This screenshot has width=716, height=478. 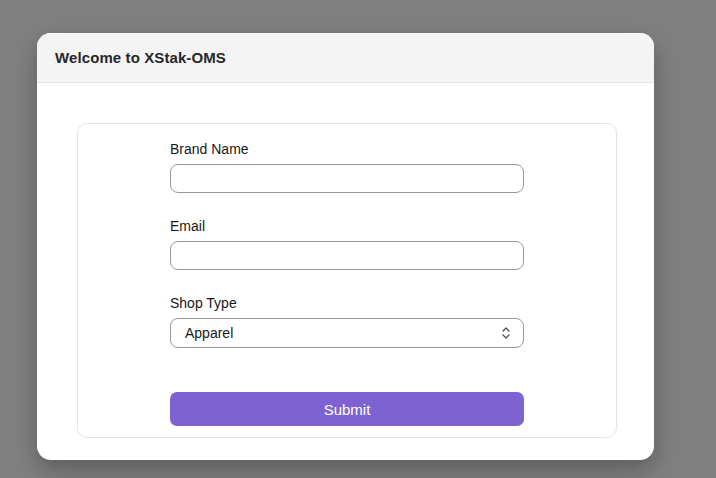 What do you see at coordinates (347, 303) in the screenshot?
I see `shop-type-label: Shop Type` at bounding box center [347, 303].